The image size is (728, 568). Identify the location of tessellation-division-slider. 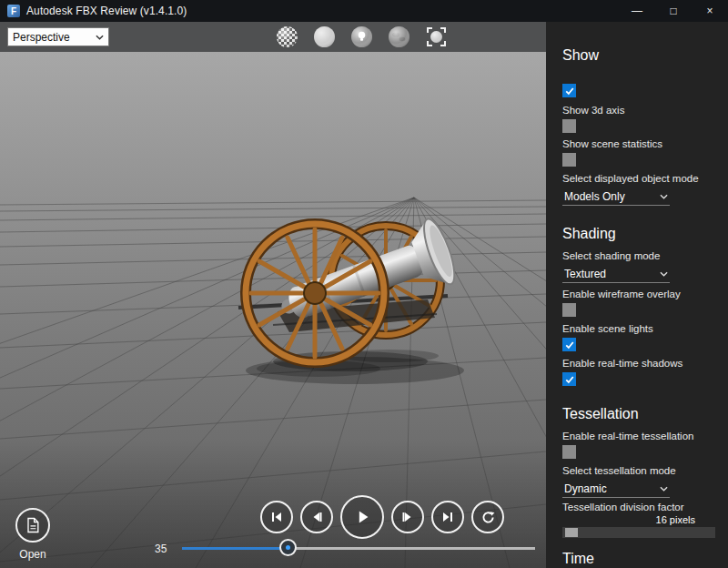
(639, 532).